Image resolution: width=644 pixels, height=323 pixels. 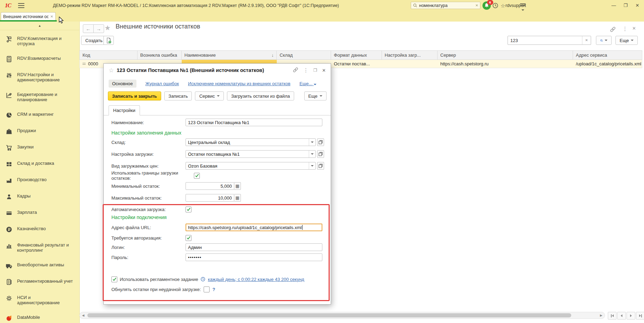 I want to click on sidebar-item-5: CRM и маркетинг, so click(x=42, y=115).